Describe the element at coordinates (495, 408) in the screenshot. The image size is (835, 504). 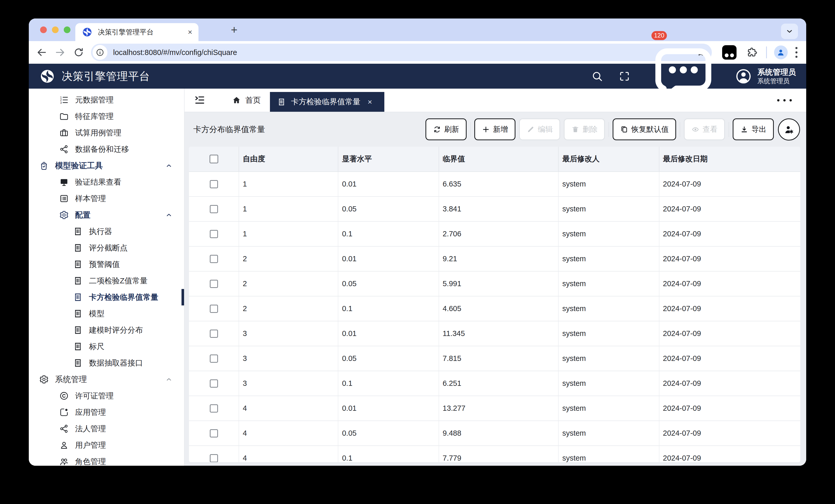
I see `table-row: 40.0113.277system2024-07-09` at that location.